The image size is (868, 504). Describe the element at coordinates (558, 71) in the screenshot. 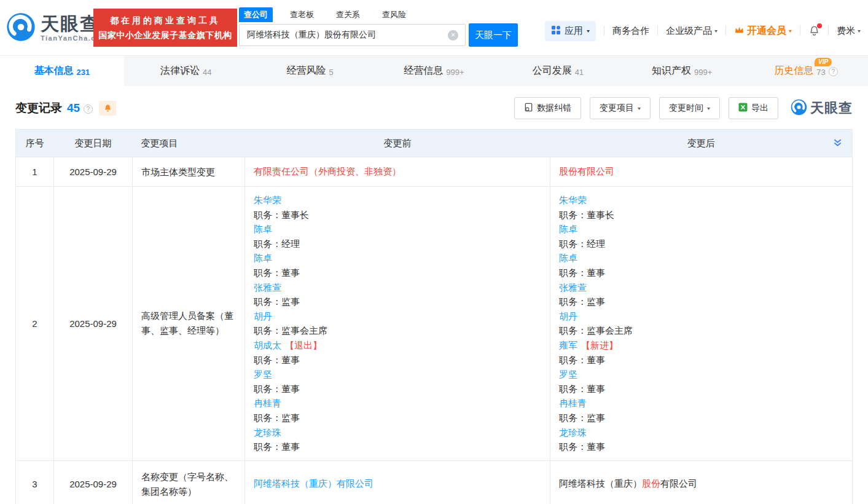

I see `tab-company-development: 公司发展 41` at that location.